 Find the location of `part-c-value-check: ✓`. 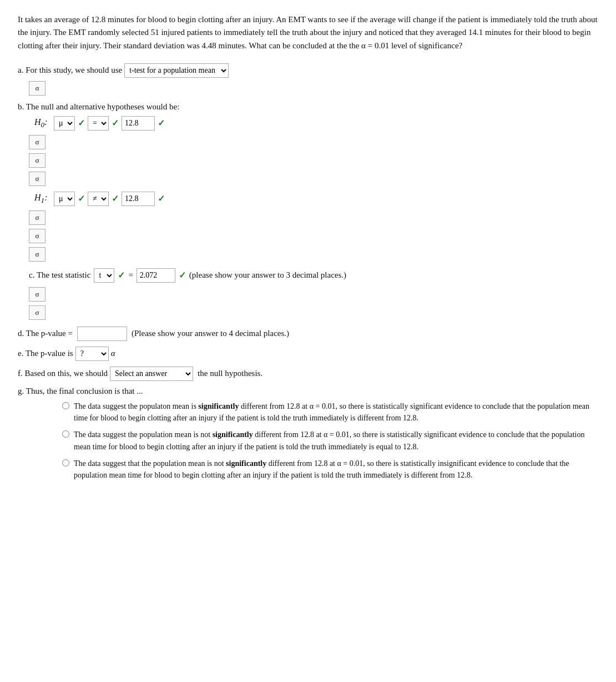

part-c-value-check: ✓ is located at coordinates (182, 275).